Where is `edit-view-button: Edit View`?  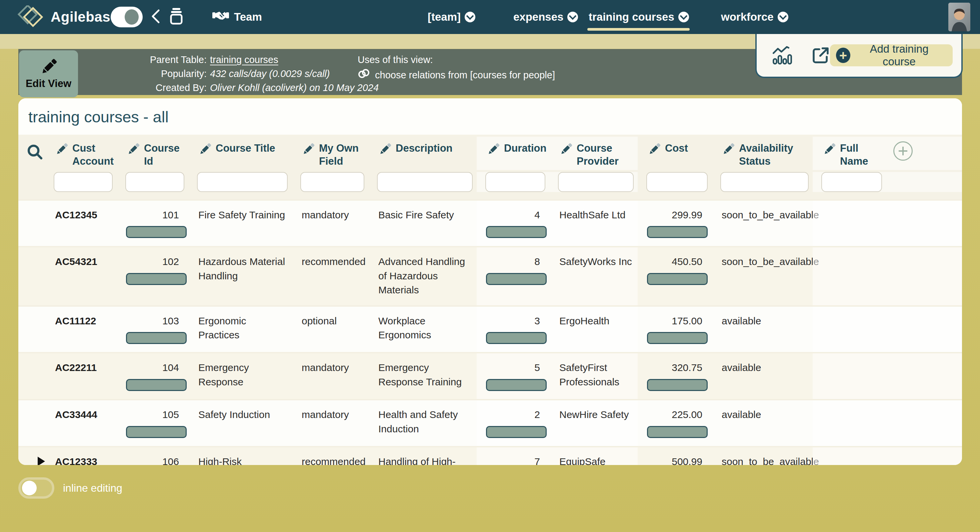
edit-view-button: Edit View is located at coordinates (49, 74).